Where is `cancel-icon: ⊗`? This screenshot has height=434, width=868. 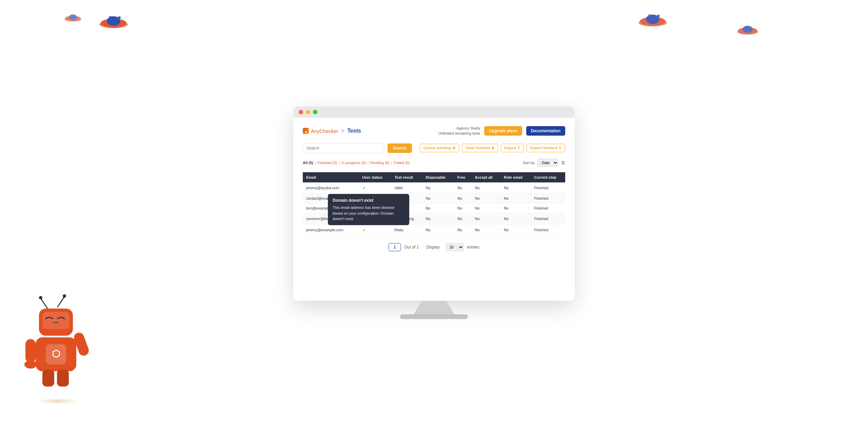 cancel-icon: ⊗ is located at coordinates (454, 148).